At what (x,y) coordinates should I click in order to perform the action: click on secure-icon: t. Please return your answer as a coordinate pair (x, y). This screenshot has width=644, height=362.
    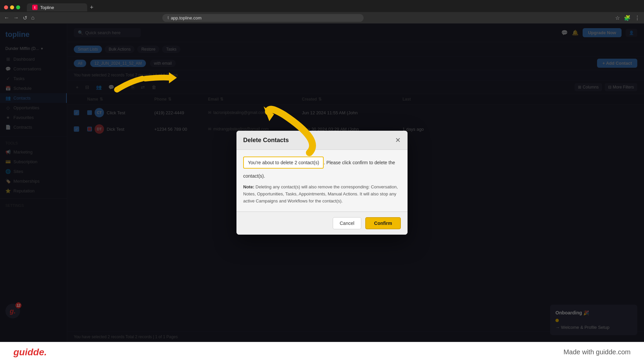
    Looking at the image, I should click on (168, 18).